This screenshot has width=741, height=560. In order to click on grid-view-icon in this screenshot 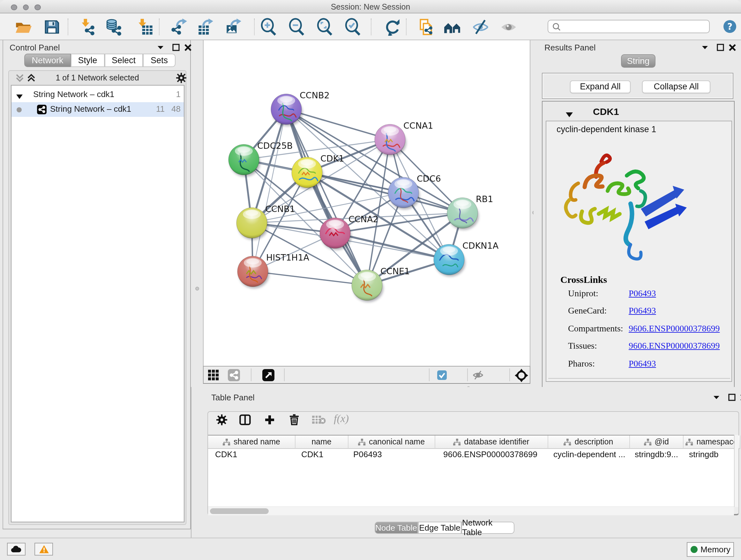, I will do `click(214, 376)`.